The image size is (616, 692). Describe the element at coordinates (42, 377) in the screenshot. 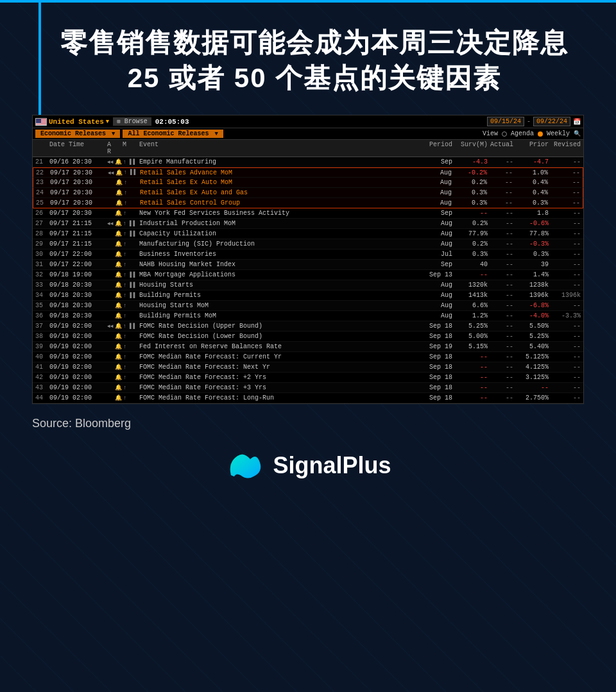

I see `row-number: 42` at that location.